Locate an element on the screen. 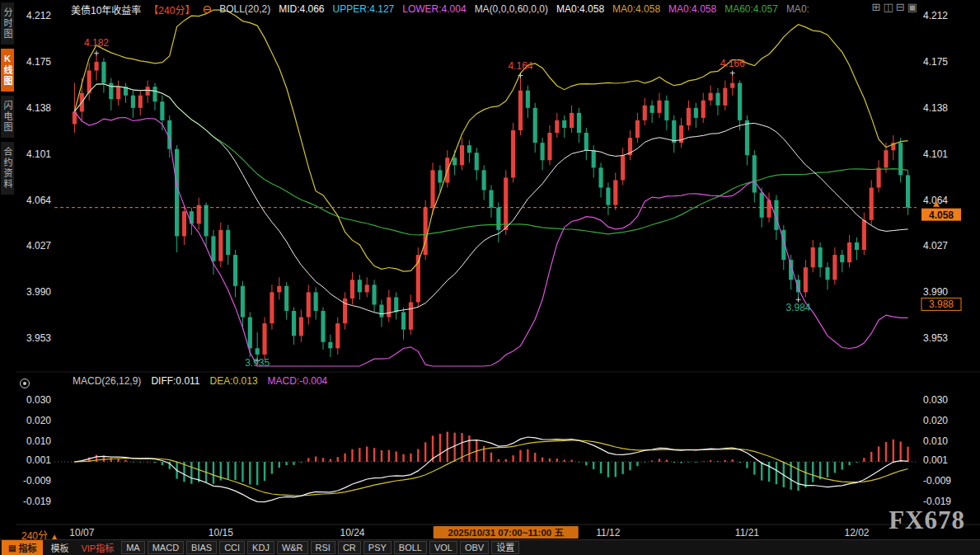 The width and height of the screenshot is (980, 555). y-axis-label-right: 3.990 is located at coordinates (935, 292).